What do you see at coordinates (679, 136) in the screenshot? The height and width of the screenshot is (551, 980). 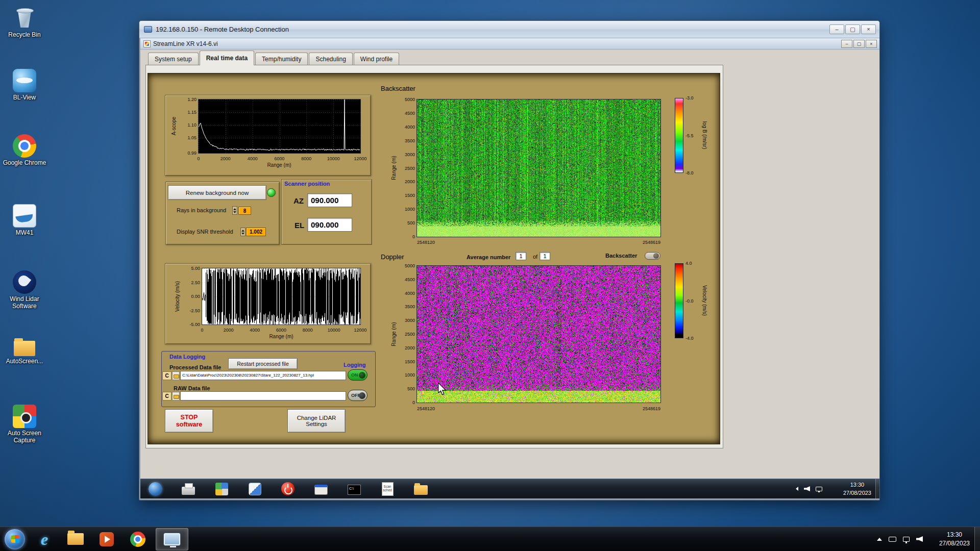 I see `backscatter-colorbar` at bounding box center [679, 136].